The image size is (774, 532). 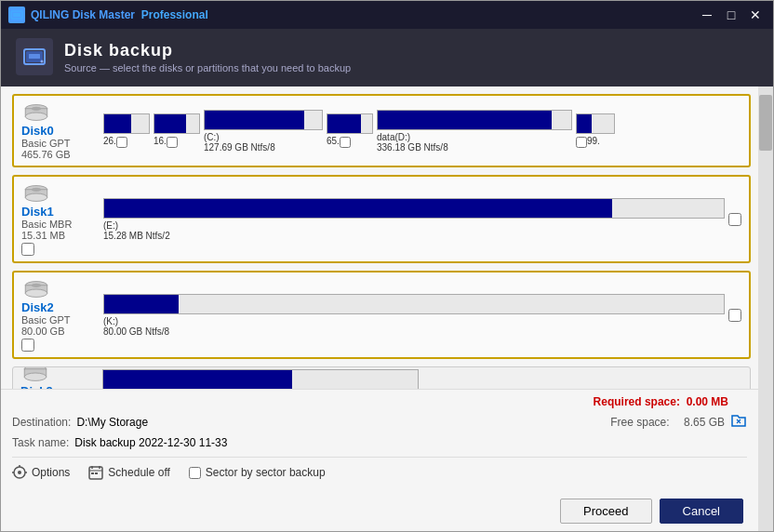 What do you see at coordinates (766, 123) in the screenshot?
I see `scrollbar-thumb` at bounding box center [766, 123].